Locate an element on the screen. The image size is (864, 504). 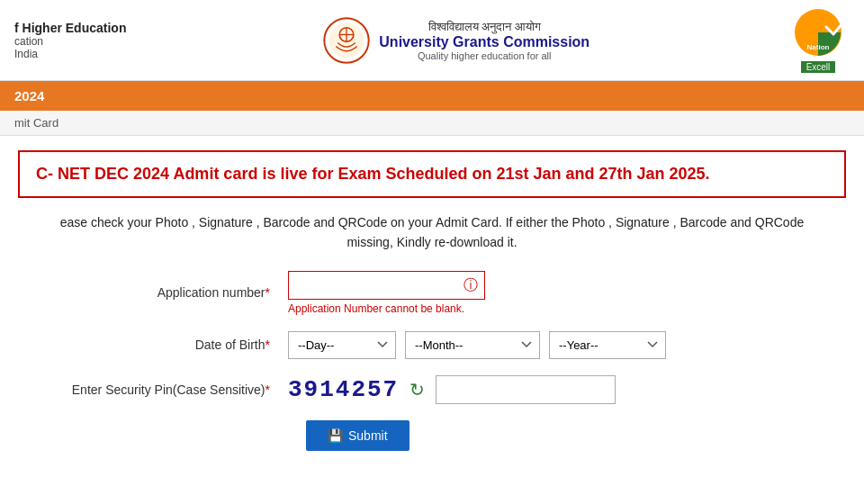
org-name: f Higher Education is located at coordinates (70, 28).